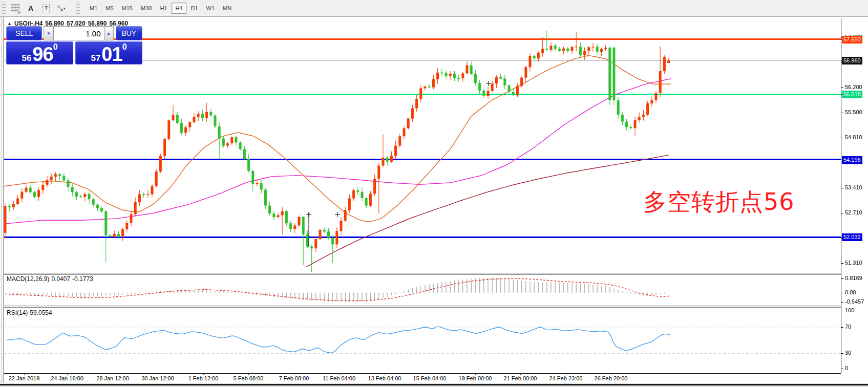 The height and width of the screenshot is (387, 868). What do you see at coordinates (28, 279) in the screenshot?
I see `macd-name-label: MACD(12,26,9)` at bounding box center [28, 279].